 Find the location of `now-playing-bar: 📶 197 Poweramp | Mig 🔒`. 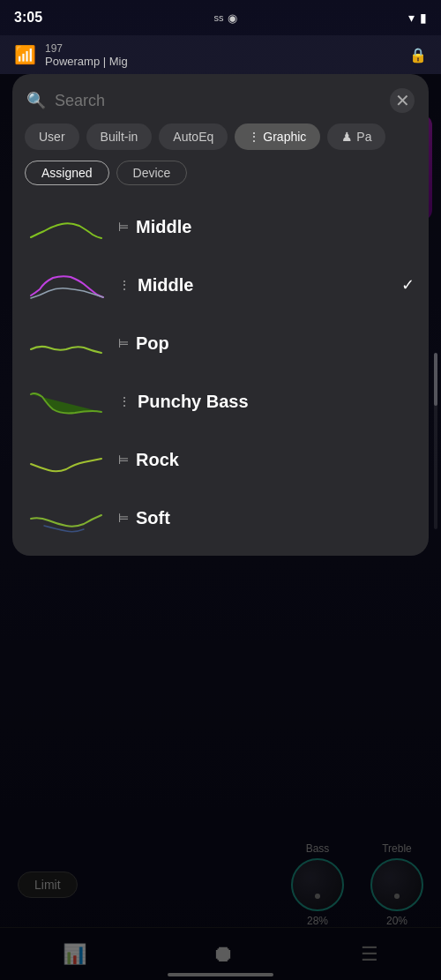

now-playing-bar: 📶 197 Poweramp | Mig 🔒 is located at coordinates (220, 55).